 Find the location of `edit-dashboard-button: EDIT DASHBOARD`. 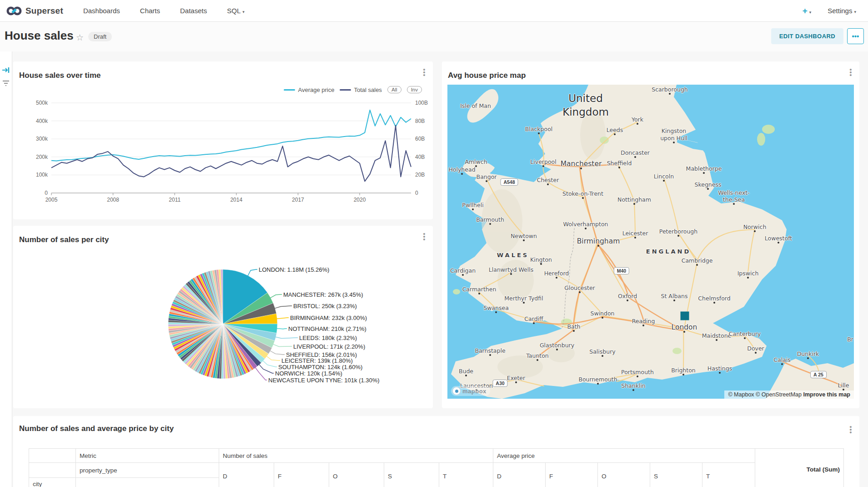

edit-dashboard-button: EDIT DASHBOARD is located at coordinates (808, 36).